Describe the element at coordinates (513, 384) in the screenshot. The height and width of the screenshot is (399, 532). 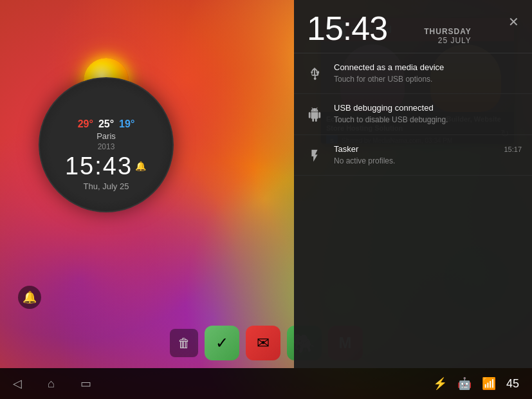
I see `battery-indicator: 45` at that location.